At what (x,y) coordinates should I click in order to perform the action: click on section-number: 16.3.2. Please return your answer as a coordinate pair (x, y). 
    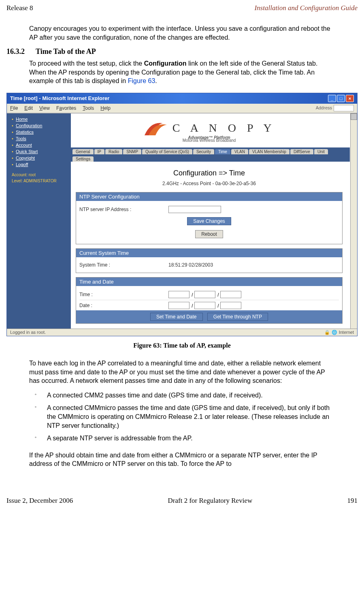
    Looking at the image, I should click on (21, 52).